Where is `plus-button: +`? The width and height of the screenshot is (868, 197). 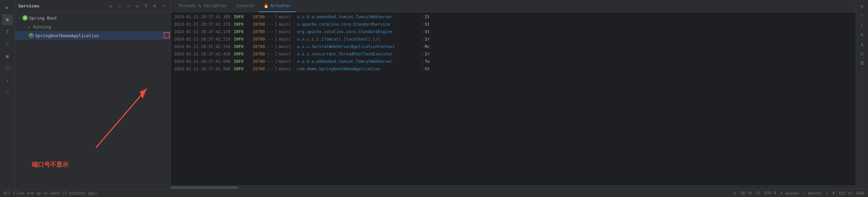 plus-button: + is located at coordinates (164, 6).